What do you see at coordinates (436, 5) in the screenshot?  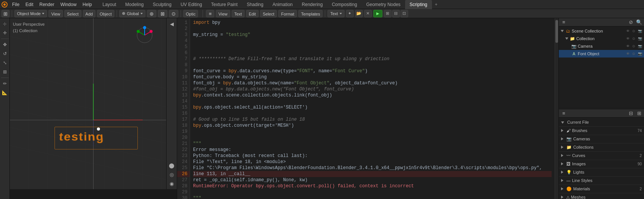 I see `add-workspace-button: +` at bounding box center [436, 5].